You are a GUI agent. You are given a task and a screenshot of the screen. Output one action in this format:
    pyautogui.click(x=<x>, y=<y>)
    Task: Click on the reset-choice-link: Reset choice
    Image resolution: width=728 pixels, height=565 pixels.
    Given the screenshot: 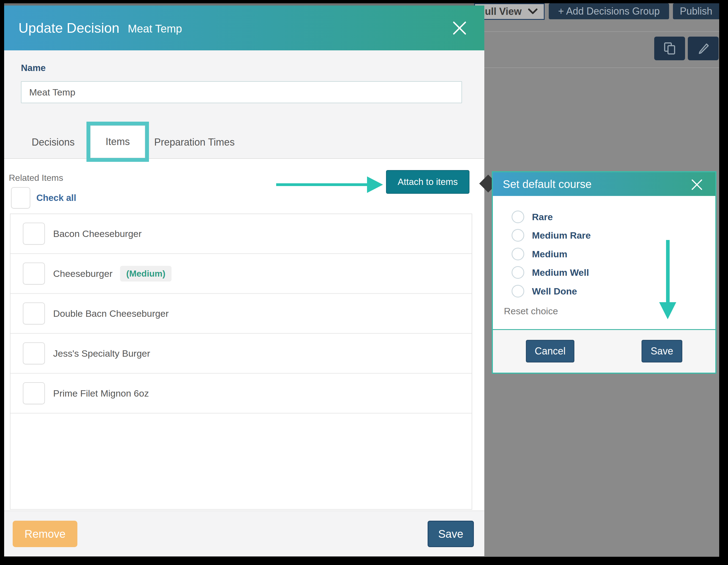 What is the action you would take?
    pyautogui.click(x=531, y=311)
    